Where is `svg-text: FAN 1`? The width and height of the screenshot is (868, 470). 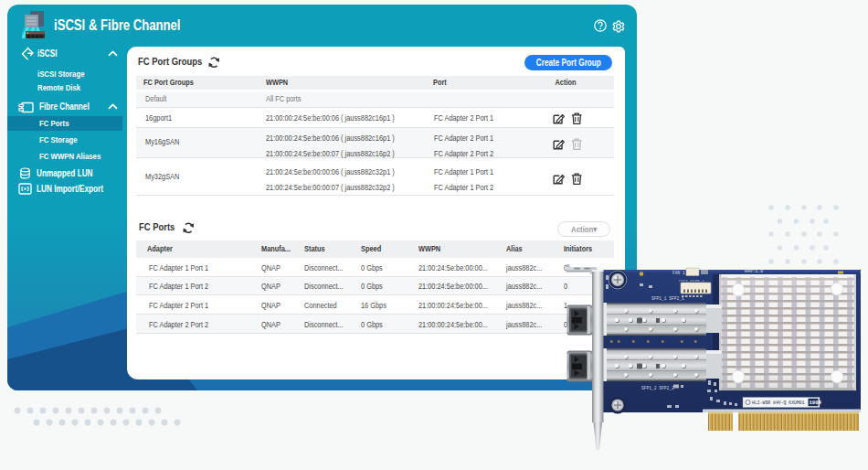
svg-text: FAN 1 is located at coordinates (679, 272).